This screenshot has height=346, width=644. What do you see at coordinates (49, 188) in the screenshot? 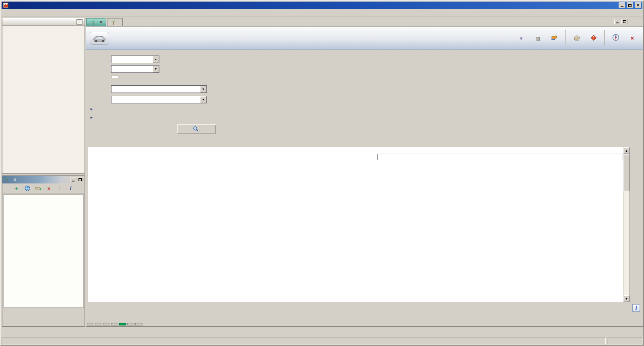
I see `delete-icon: ×` at bounding box center [49, 188].